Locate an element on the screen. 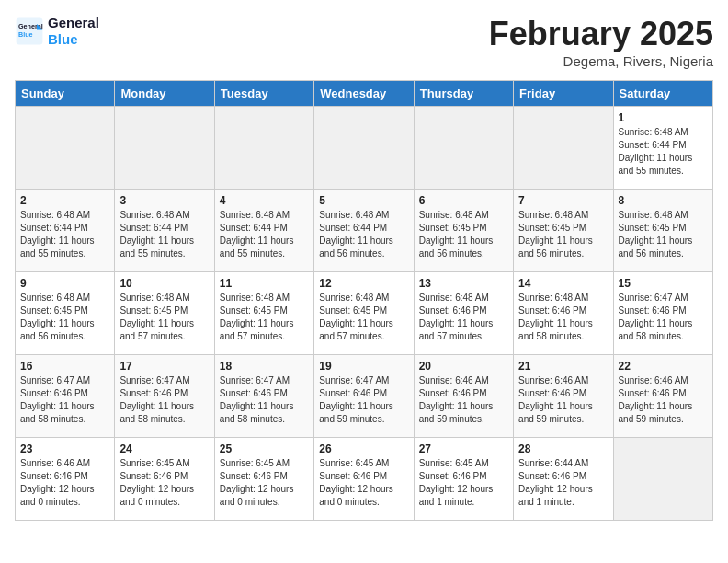  calendar-cell: 21Sunrise: 6:46 AM Sunset: 6:46 PM Dayli… is located at coordinates (563, 396).